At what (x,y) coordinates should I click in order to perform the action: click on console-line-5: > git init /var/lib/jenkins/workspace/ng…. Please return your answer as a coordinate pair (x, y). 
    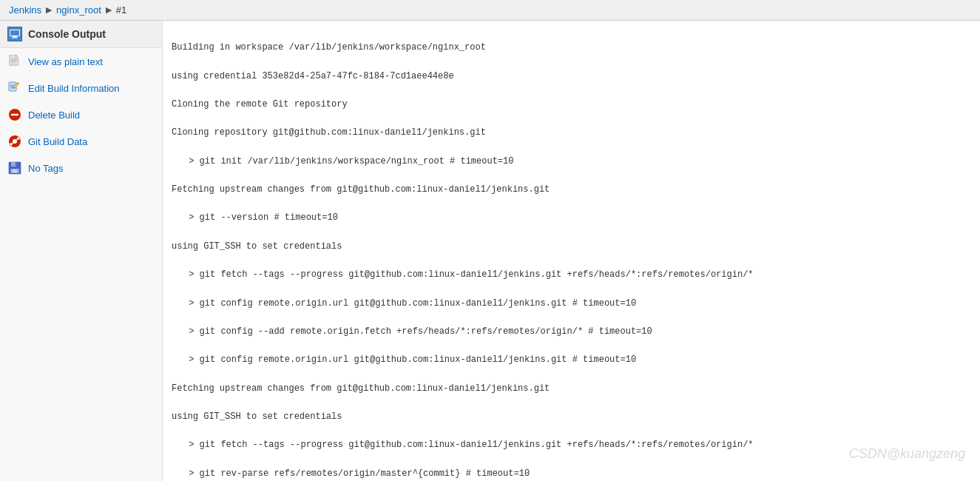
    Looking at the image, I should click on (571, 161).